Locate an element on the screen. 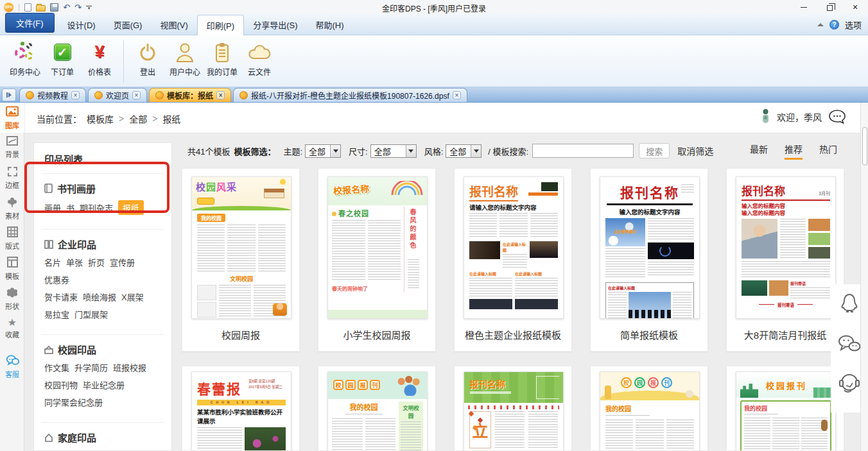  options-button: 选项 is located at coordinates (853, 24).